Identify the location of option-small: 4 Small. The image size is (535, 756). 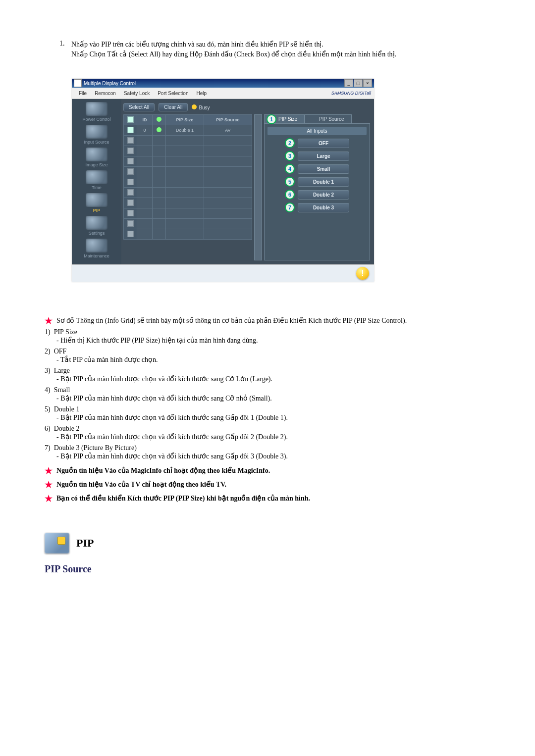
(317, 169).